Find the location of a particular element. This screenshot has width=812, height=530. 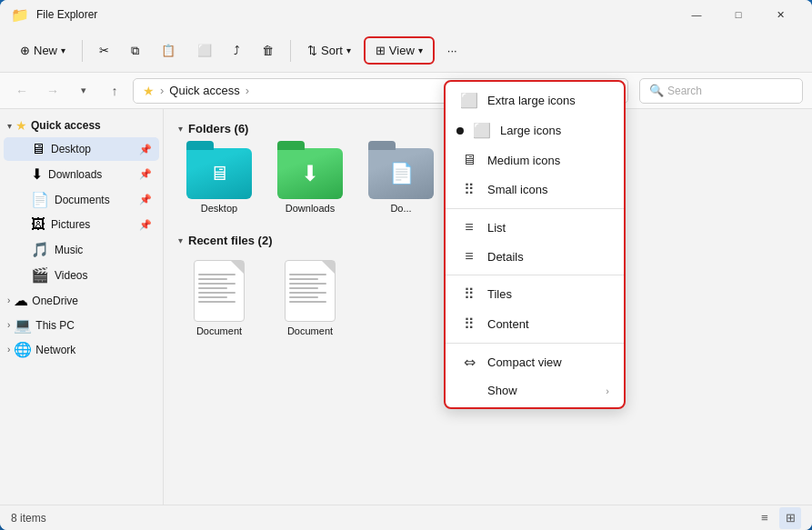

active-bullet is located at coordinates (460, 131).